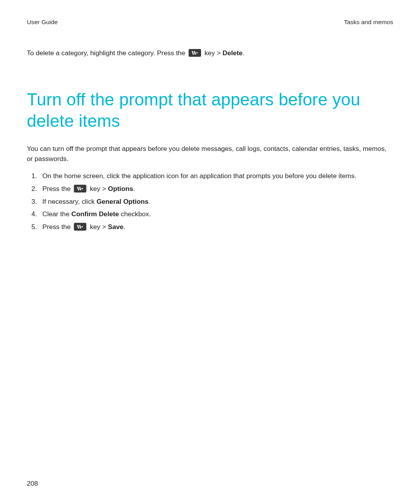 The image size is (420, 504). Describe the element at coordinates (107, 53) in the screenshot. I see `intro-prefix: To delete a category, highlight the cate…` at that location.